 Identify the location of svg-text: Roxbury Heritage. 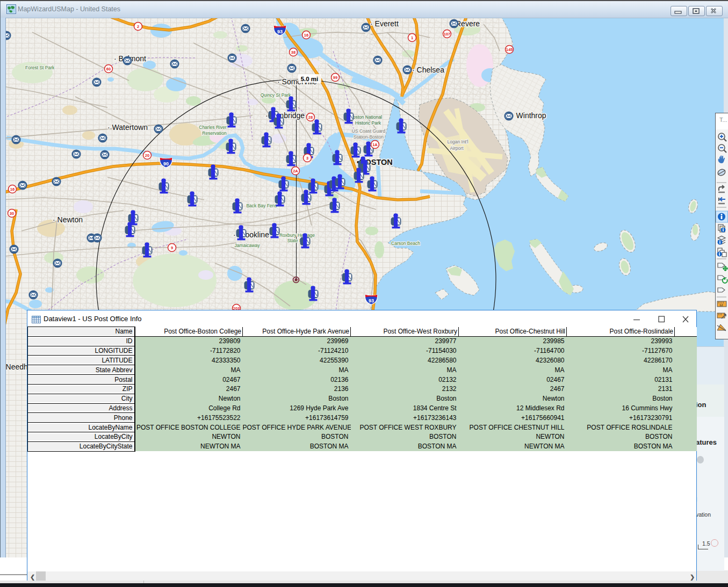
(297, 235).